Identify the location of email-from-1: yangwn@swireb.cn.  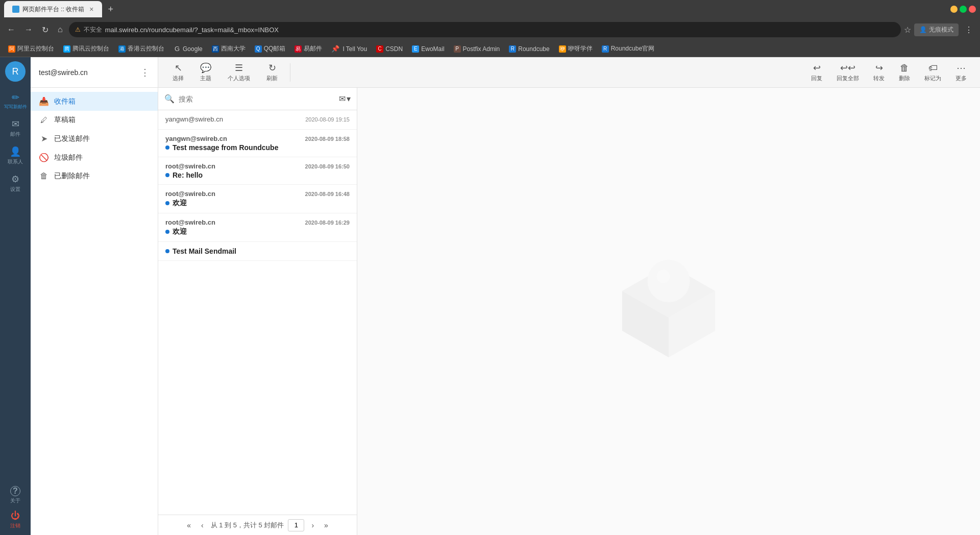
(194, 119).